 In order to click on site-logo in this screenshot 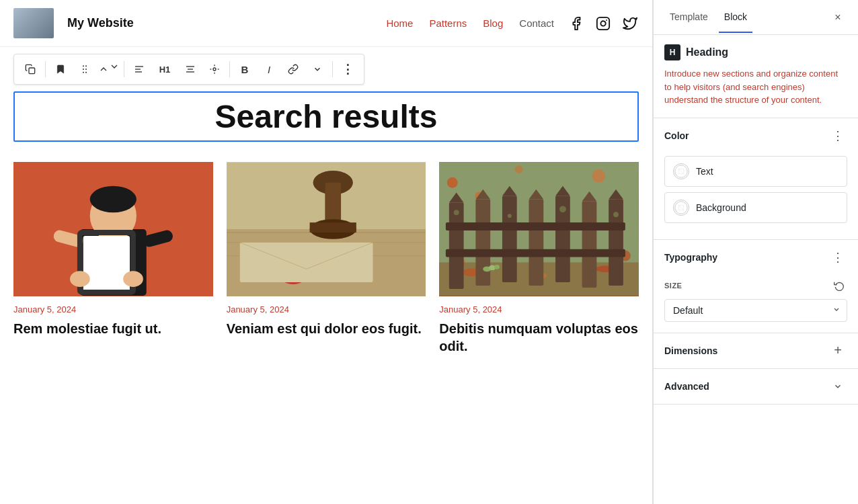, I will do `click(34, 23)`.